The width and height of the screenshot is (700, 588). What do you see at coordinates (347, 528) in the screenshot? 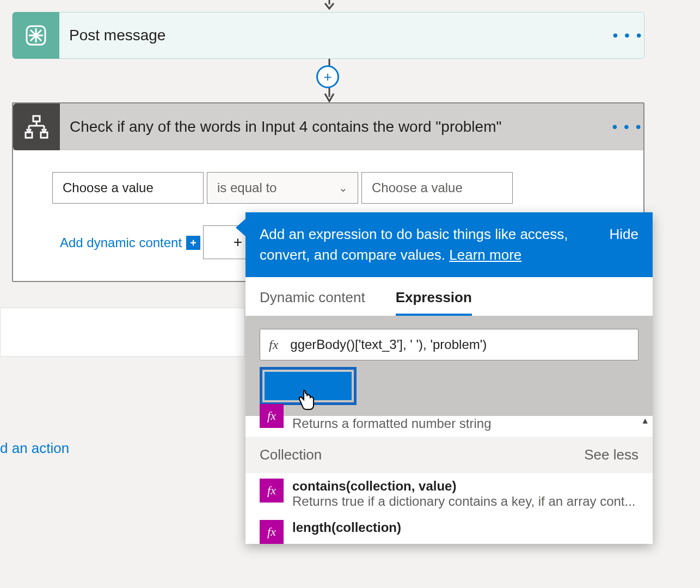
I see `function-signature: length(collection)` at bounding box center [347, 528].